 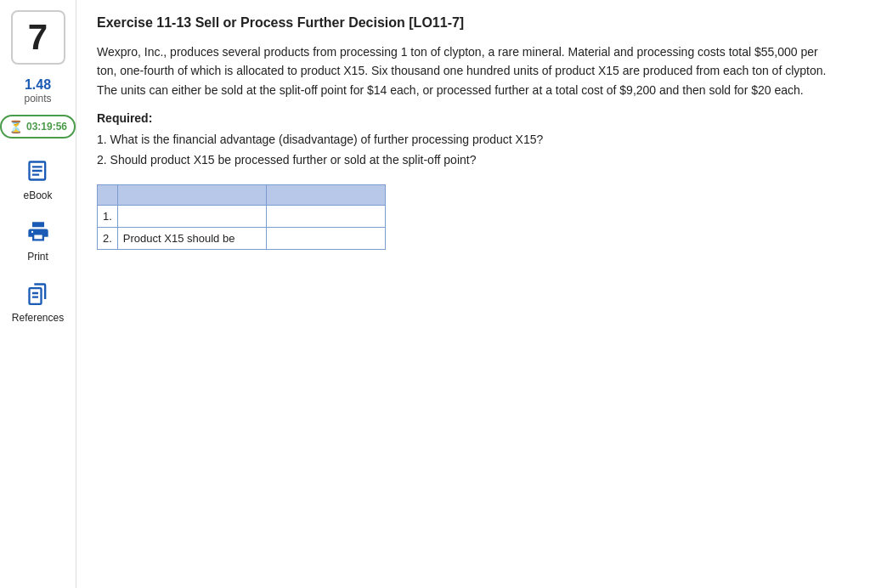 I want to click on row-1-num: 1., so click(x=108, y=216).